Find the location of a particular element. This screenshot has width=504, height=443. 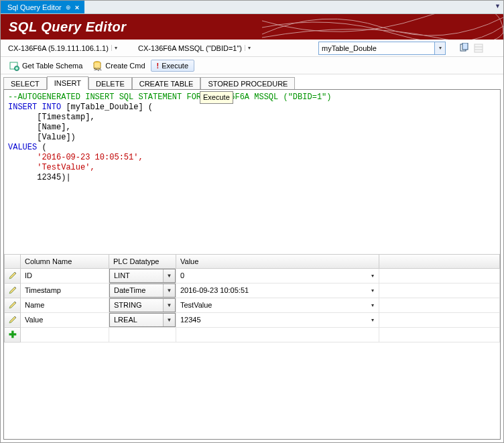

sql-tabs: SELECT INSERT DELETE CREATE TABLE STORED… is located at coordinates (252, 82).